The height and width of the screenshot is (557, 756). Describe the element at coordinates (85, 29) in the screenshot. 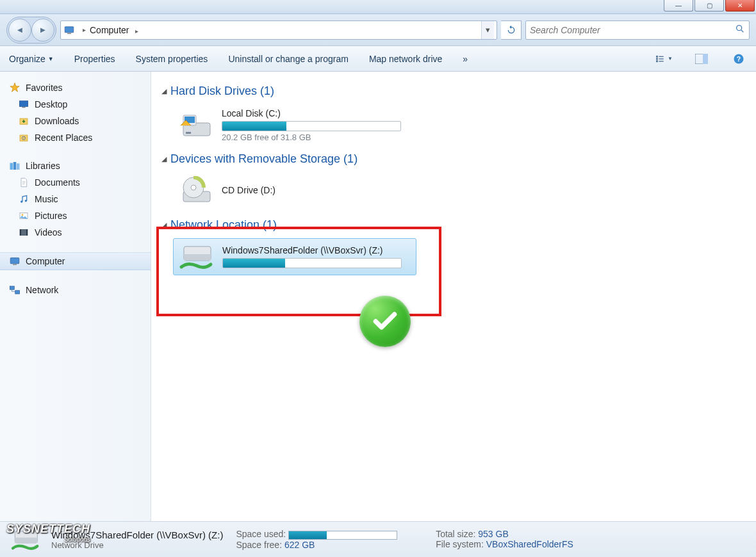

I see `chevron-right-icon: ▸` at that location.